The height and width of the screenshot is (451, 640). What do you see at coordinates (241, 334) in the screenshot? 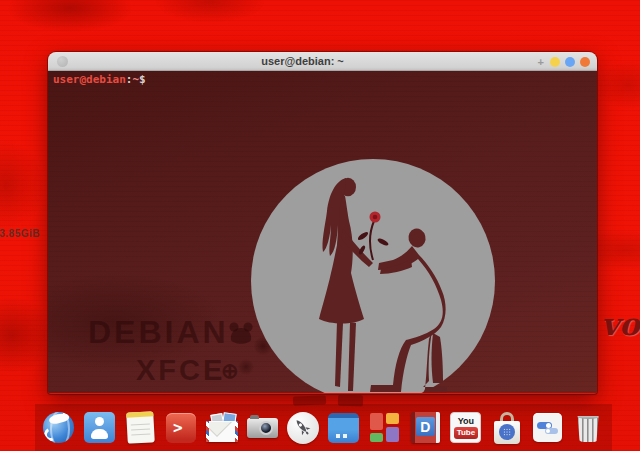
I see `xfce-mouse-logo` at bounding box center [241, 334].